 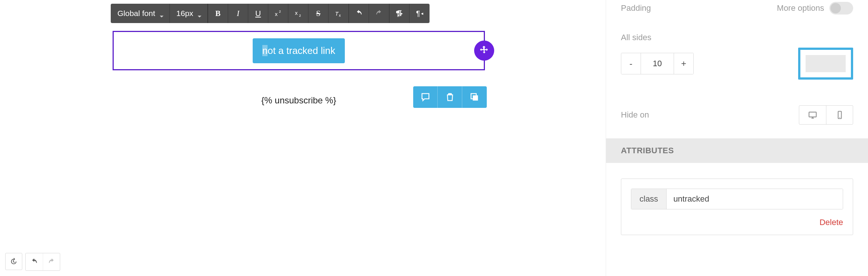 I want to click on svg-text: T, so click(x=337, y=14).